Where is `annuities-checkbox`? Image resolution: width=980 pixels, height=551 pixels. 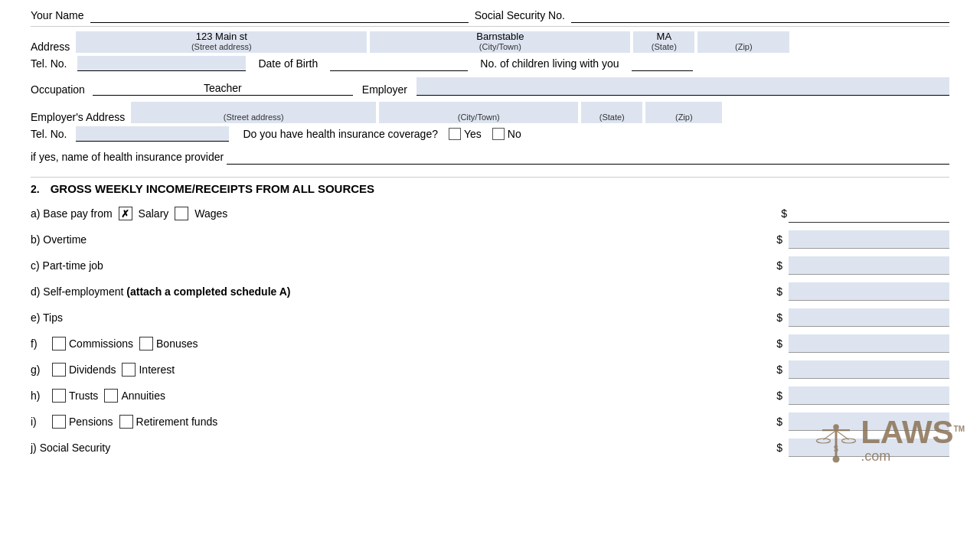
annuities-checkbox is located at coordinates (111, 396).